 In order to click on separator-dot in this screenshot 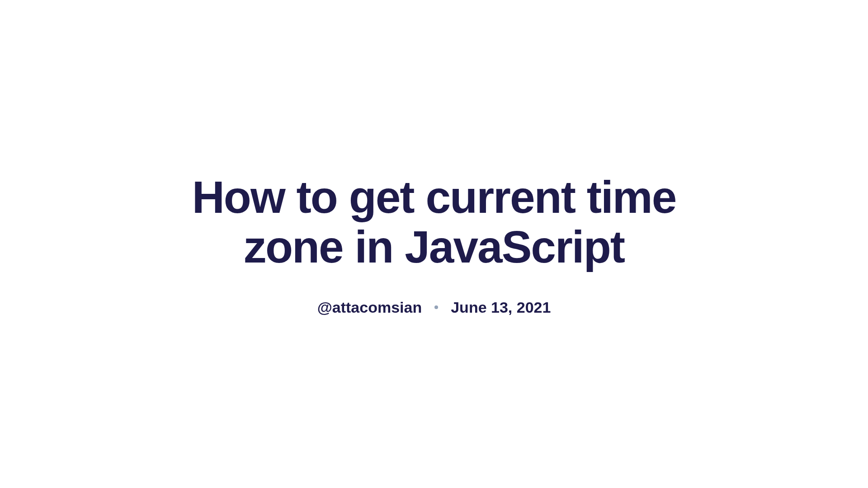, I will do `click(436, 307)`.